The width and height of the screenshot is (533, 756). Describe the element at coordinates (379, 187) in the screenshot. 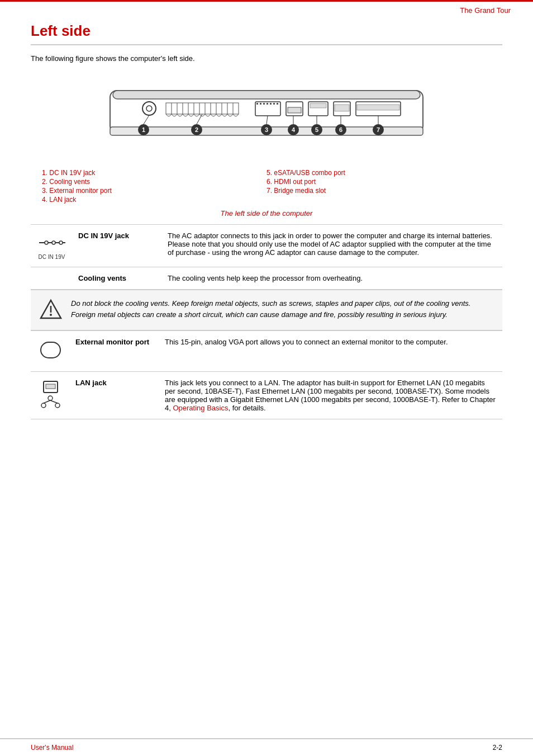

I see `labels-col-2: 5. eSATA/USB combo port 6. HDMI out port…` at that location.